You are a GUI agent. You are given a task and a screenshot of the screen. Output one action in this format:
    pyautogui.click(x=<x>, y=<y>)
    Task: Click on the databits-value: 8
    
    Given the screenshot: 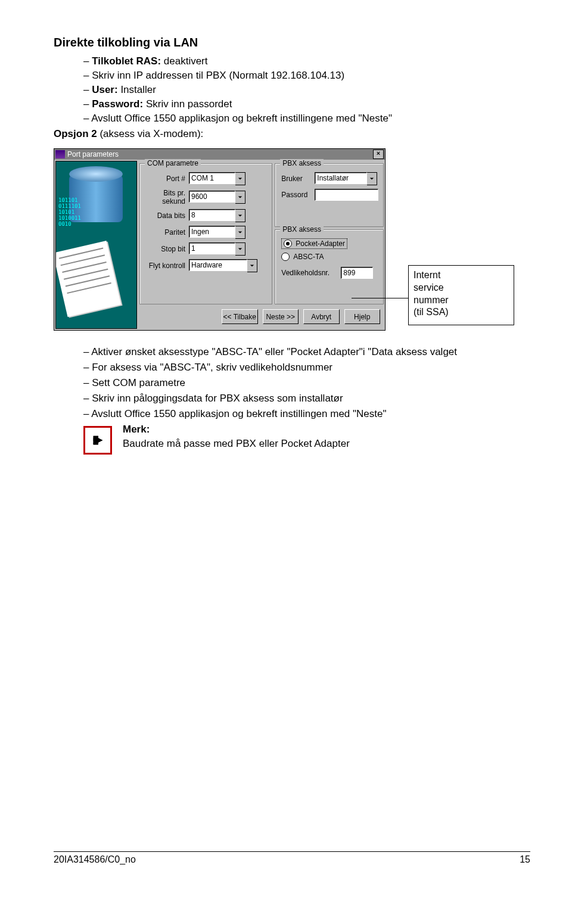 What is the action you would take?
    pyautogui.click(x=212, y=215)
    